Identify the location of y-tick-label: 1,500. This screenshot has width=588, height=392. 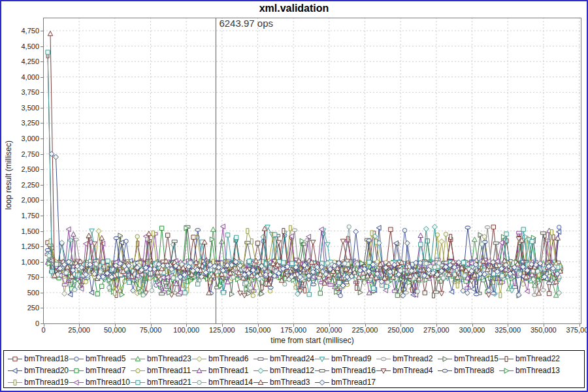
(22, 231).